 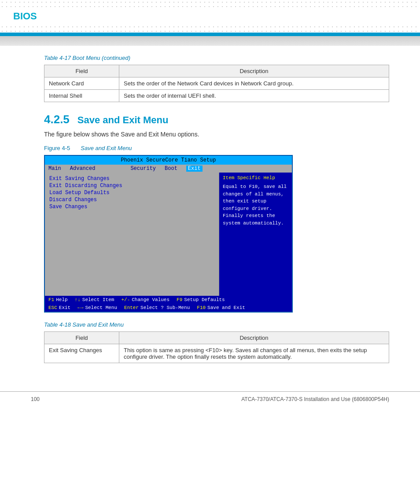 I want to click on section-description: The figure below shows the Save and Exit…, so click(x=217, y=134).